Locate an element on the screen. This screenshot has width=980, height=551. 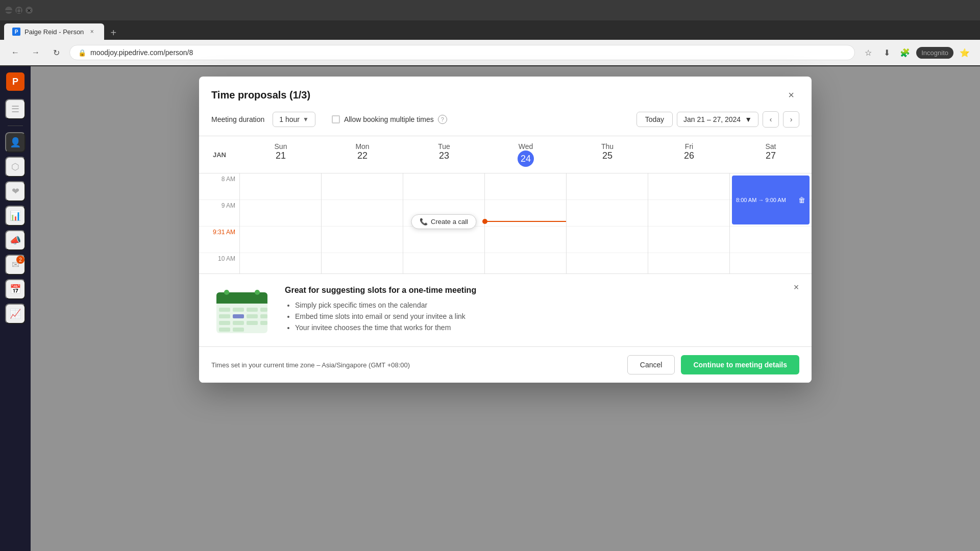
calendar-day-mon22: Mon 22 is located at coordinates (362, 155).